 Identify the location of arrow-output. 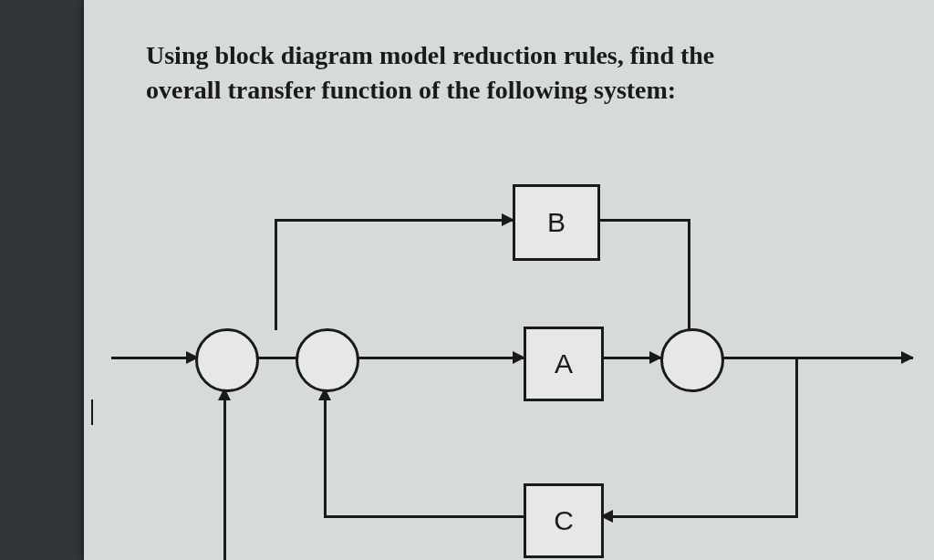
(908, 358).